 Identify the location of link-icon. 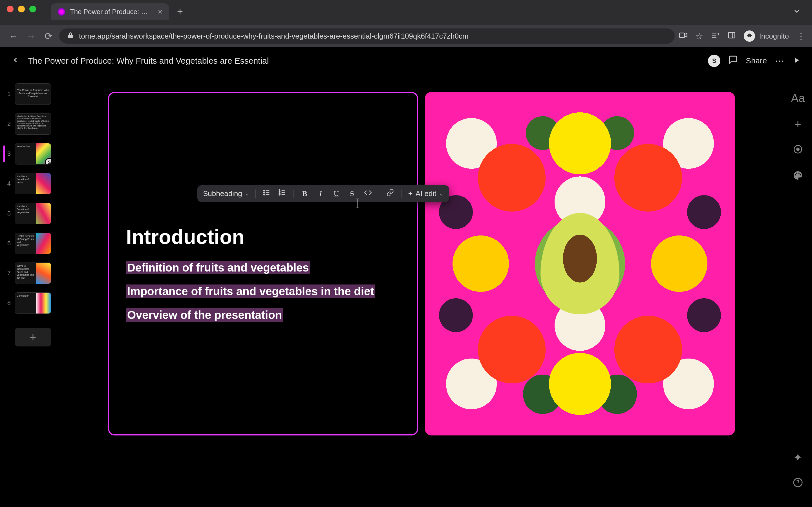
(390, 194).